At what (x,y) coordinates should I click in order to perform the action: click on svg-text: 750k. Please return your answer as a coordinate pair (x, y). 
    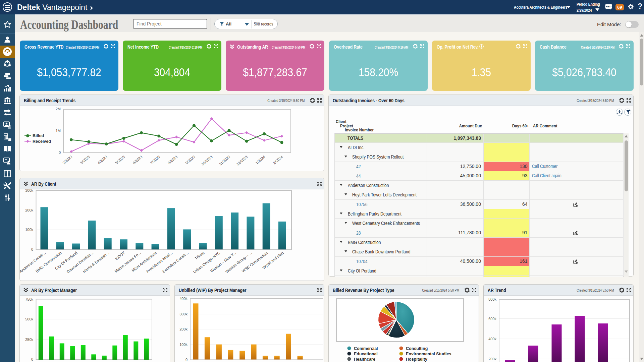
    Looking at the image, I should click on (29, 299).